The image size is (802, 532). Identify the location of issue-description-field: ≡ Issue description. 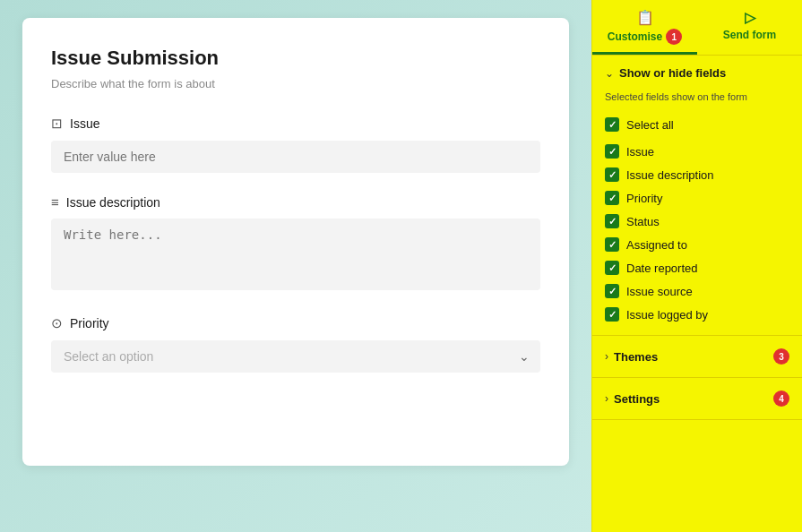
(296, 244).